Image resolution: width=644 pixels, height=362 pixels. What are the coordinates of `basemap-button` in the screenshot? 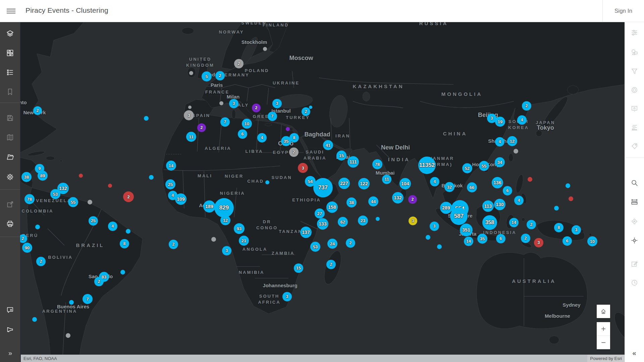 It's located at (10, 53).